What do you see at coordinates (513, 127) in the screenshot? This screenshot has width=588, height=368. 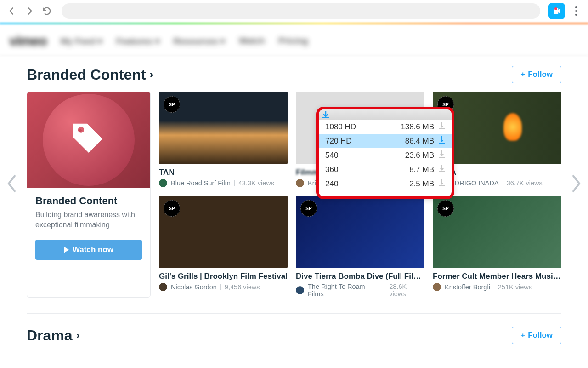 I see `fire-graphic` at bounding box center [513, 127].